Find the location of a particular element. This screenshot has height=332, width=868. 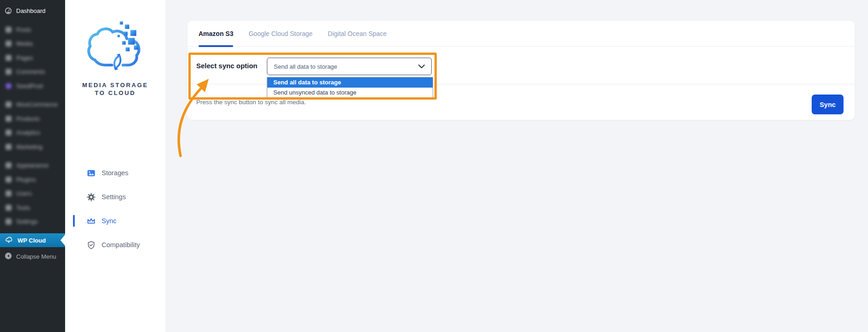

sidebar-item-users: Users is located at coordinates (32, 194).